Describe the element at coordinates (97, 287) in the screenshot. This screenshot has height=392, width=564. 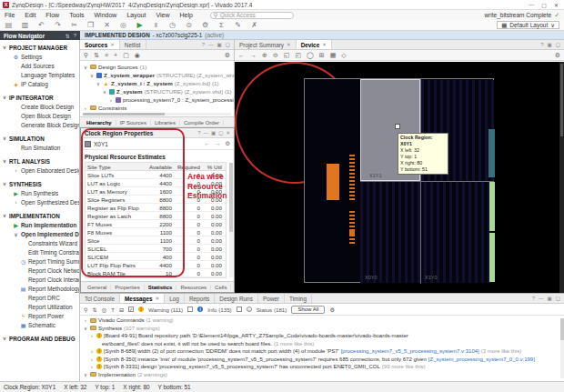
I see `tab-general: General` at that location.